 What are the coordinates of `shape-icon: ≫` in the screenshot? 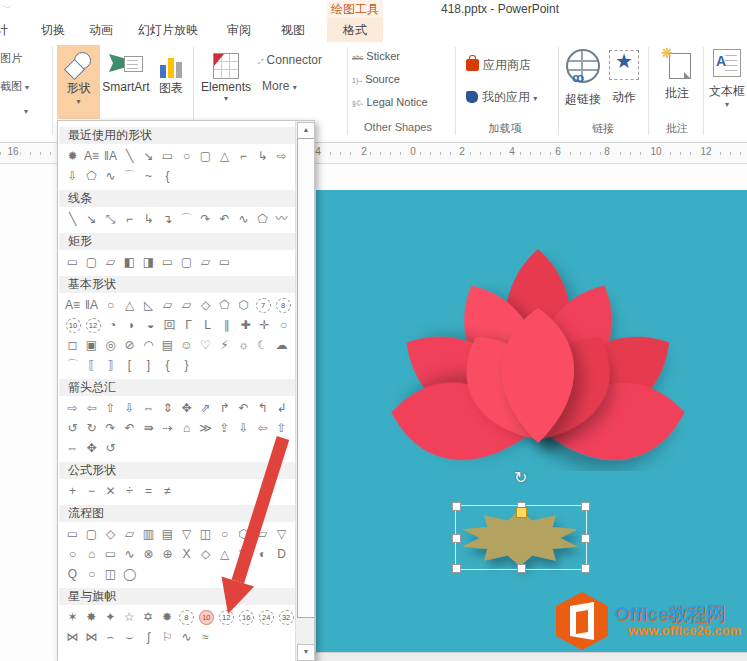 It's located at (206, 428).